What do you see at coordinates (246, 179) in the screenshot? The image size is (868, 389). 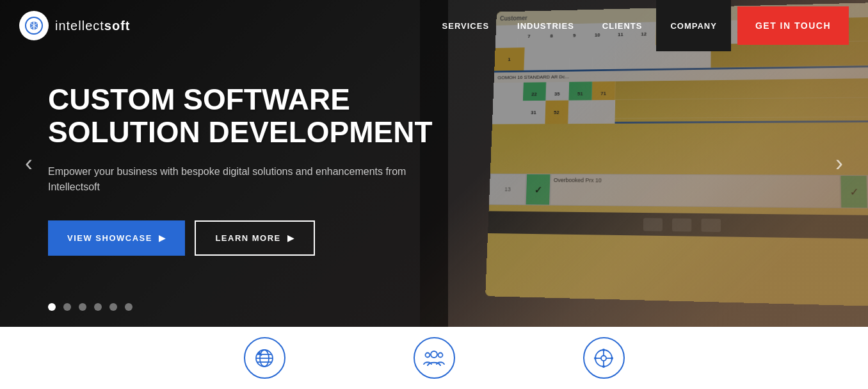 I see `hero-subtitle: Empower your business with bespoke digit…` at bounding box center [246, 179].